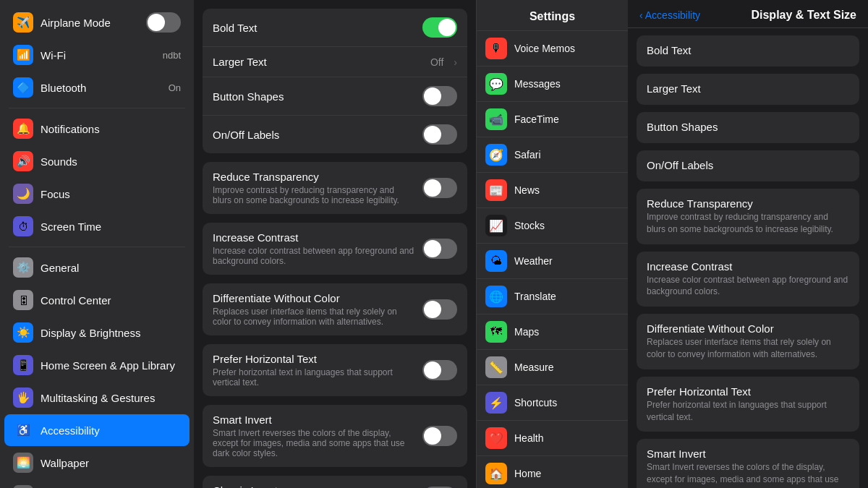 This screenshot has height=488, width=868. Describe the element at coordinates (335, 62) in the screenshot. I see `larger-text-row: Larger Text Off ›` at that location.